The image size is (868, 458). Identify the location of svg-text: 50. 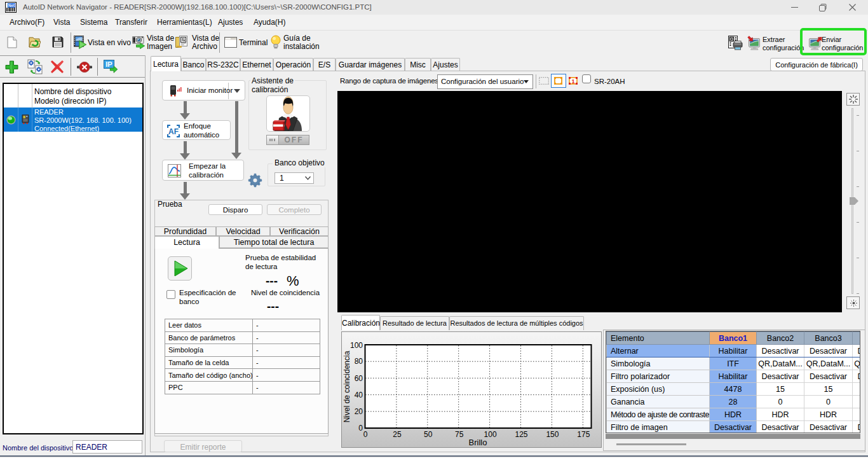
(428, 434).